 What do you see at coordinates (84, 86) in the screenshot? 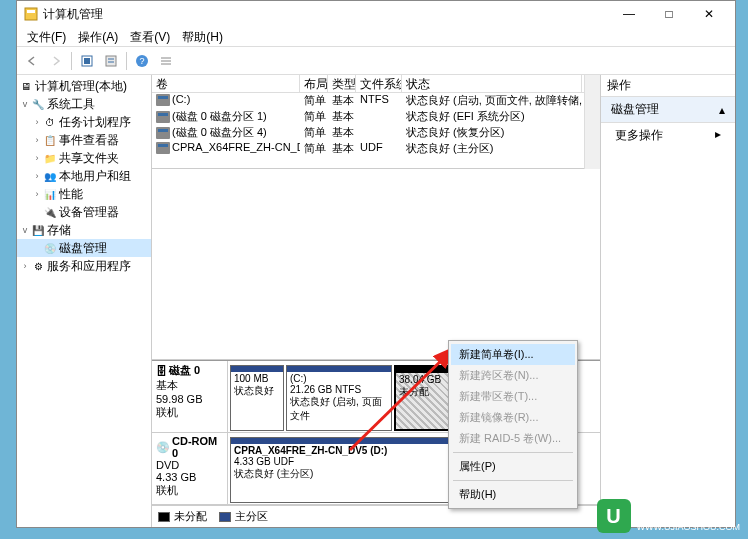
I see `tree-root: 🖥计算机管理(本地)` at bounding box center [84, 86].